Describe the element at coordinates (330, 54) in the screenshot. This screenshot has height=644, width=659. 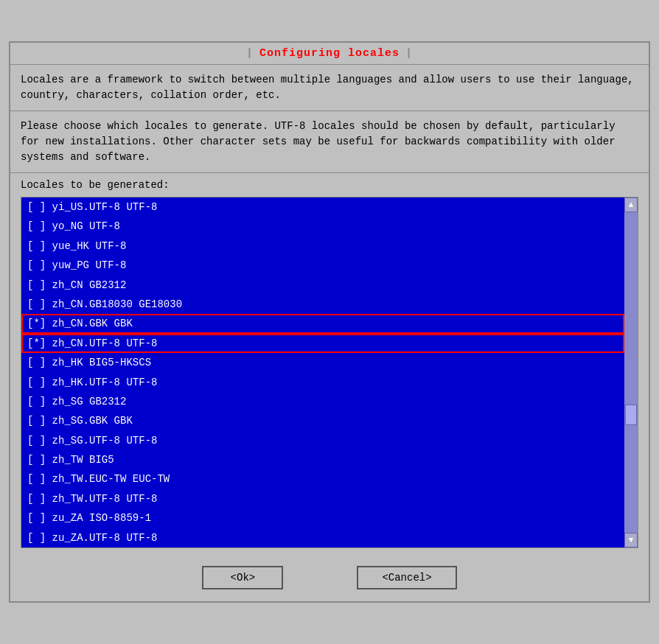
I see `title-bar: | Configuring locales |` at that location.